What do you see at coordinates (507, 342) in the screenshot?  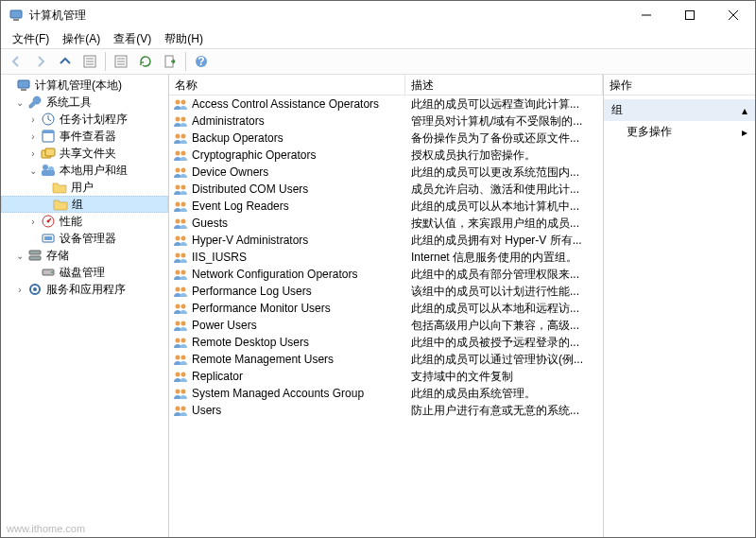 I see `group-desc: 此组中的成员被授予远程登录的...` at bounding box center [507, 342].